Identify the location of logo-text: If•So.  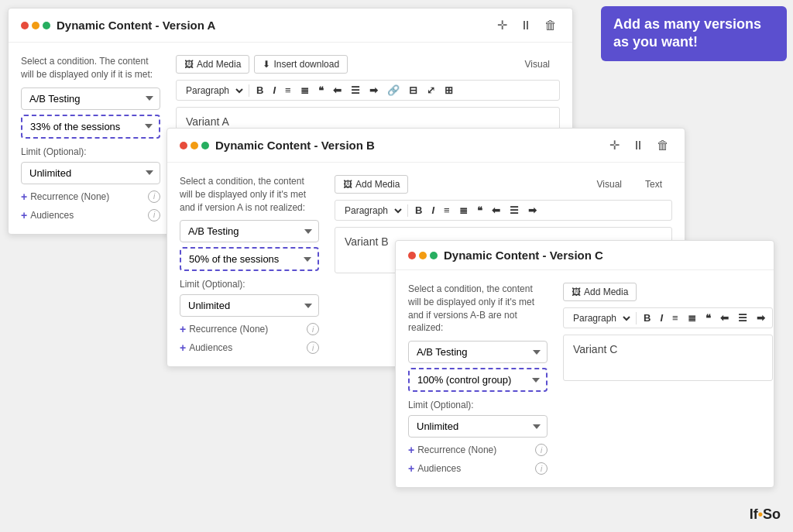
(765, 514).